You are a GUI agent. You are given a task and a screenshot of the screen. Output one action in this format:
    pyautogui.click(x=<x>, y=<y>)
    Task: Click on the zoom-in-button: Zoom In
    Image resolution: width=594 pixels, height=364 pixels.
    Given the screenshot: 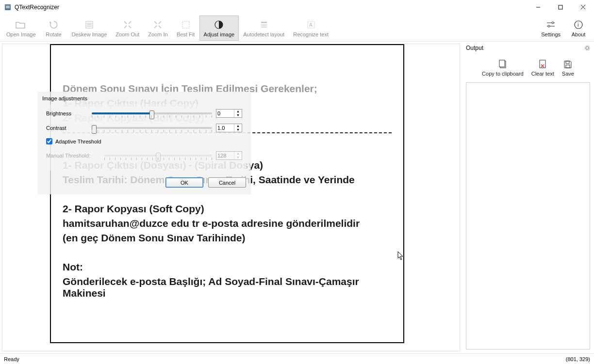 What is the action you would take?
    pyautogui.click(x=158, y=28)
    